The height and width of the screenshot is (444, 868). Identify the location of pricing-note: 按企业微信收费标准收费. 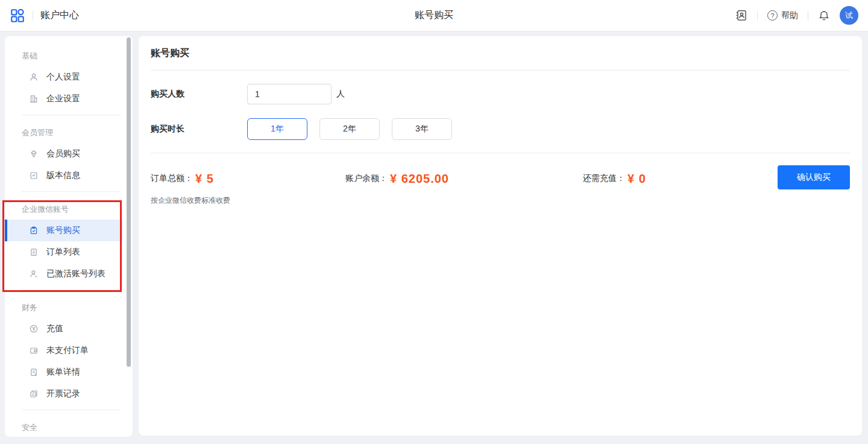
(190, 200).